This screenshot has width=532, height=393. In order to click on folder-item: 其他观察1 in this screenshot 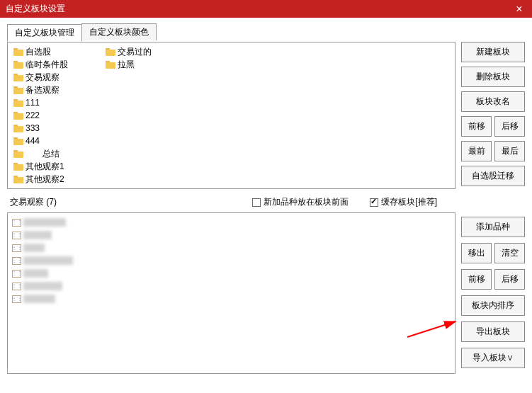, I will do `click(58, 166)`.